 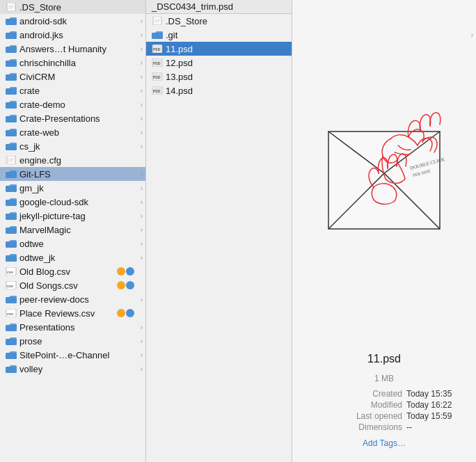 I want to click on file-name-label: Presentations, so click(x=82, y=327).